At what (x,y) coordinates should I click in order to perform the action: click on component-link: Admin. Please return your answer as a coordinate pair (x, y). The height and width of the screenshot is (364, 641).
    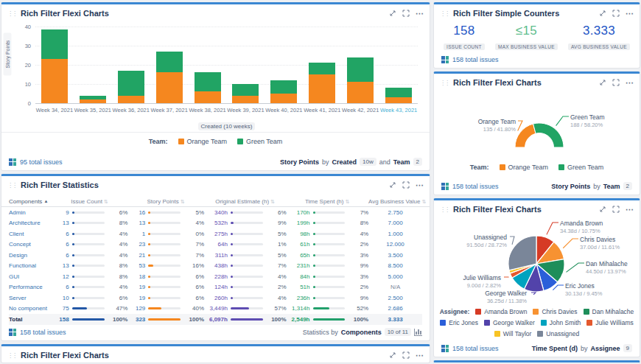
    Looking at the image, I should click on (30, 212).